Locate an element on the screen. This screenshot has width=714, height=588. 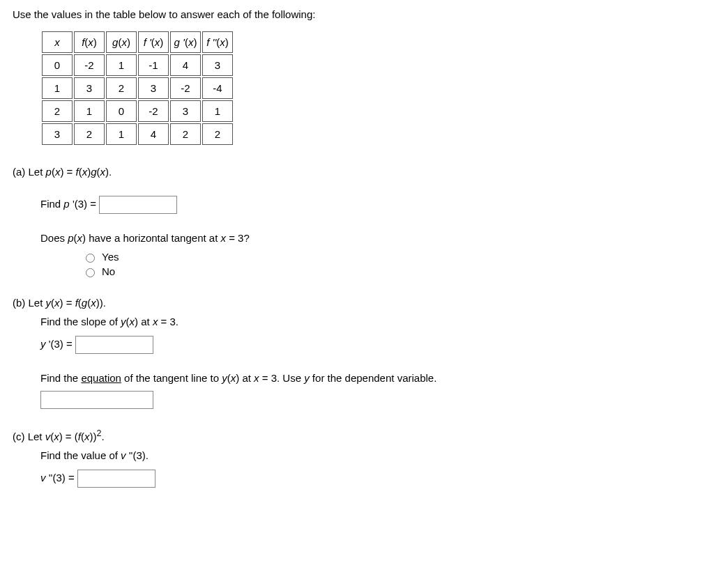
eqline-pre: Find the is located at coordinates (61, 378).